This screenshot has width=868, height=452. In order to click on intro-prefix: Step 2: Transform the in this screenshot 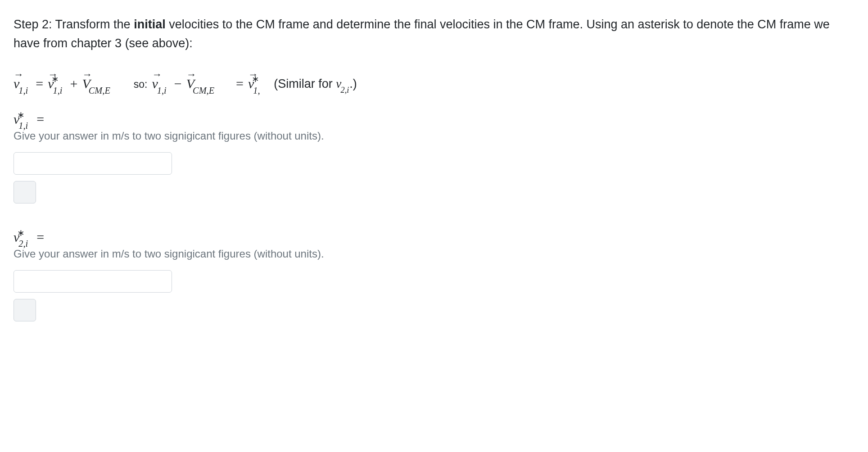, I will do `click(74, 24)`.